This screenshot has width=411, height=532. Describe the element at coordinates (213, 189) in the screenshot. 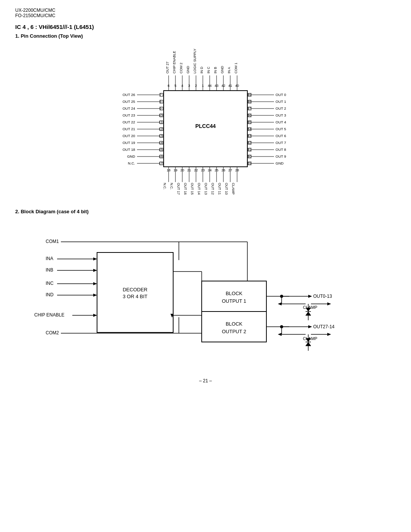

I see `svg-text: OUT 12` at that location.